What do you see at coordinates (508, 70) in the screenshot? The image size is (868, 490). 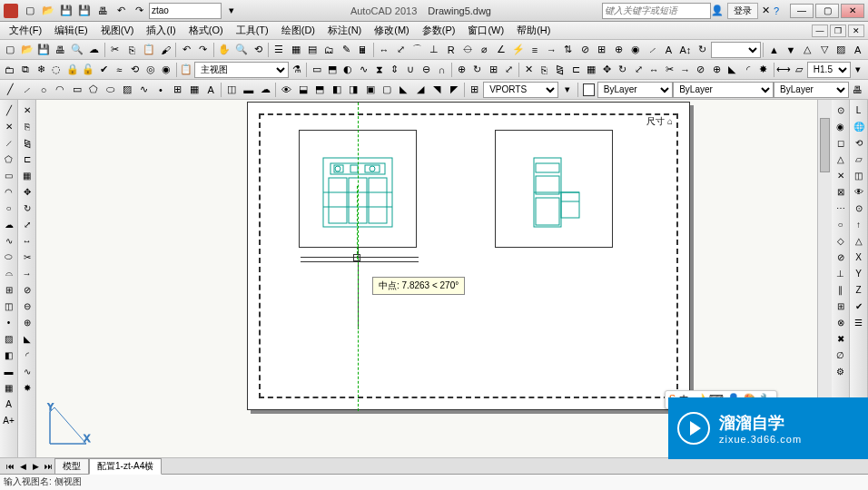 I see `3dscale-icon: ⤢` at bounding box center [508, 70].